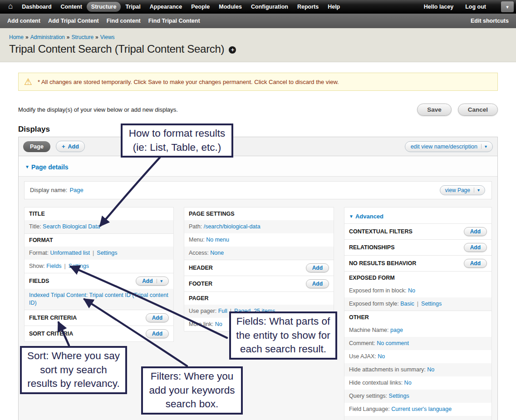 This screenshot has height=420, width=516. What do you see at coordinates (418, 232) in the screenshot?
I see `section-contextual-filters: CONTEXTUAL FILTERS Add` at bounding box center [418, 232].